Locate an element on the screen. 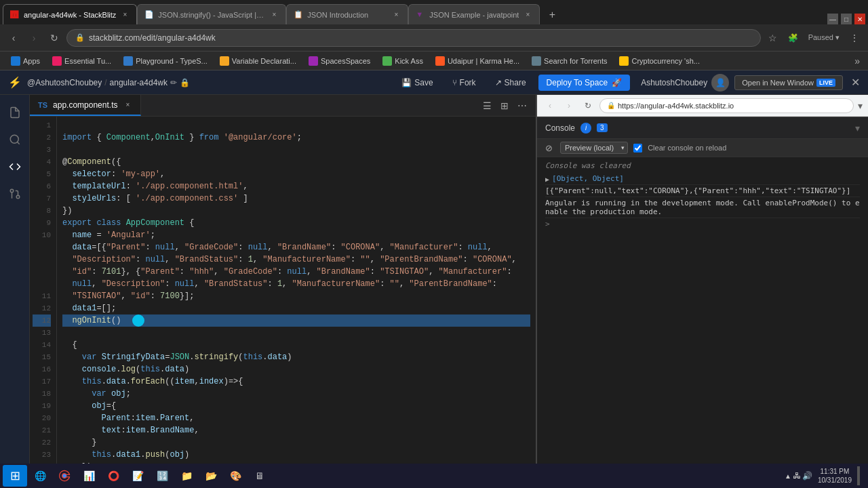 Image resolution: width=868 pixels, height=488 pixels. bookmark-spaces: SpacesSpaces is located at coordinates (339, 61).